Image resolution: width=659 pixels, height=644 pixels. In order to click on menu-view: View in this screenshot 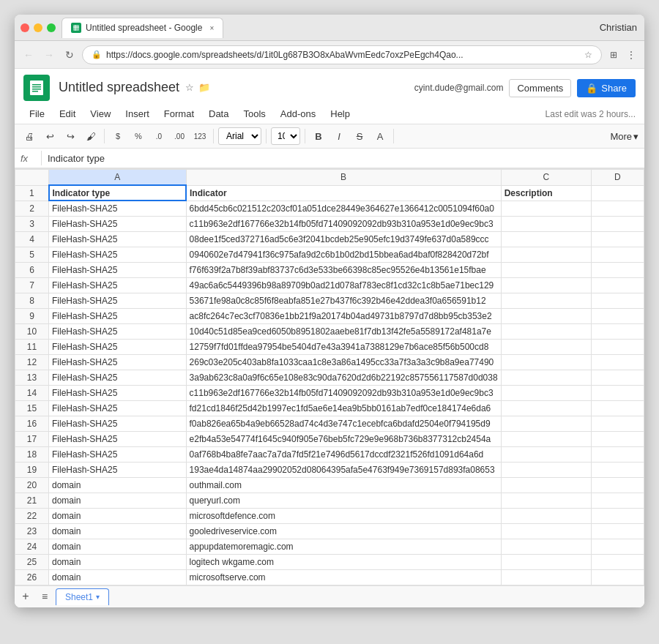, I will do `click(100, 114)`.